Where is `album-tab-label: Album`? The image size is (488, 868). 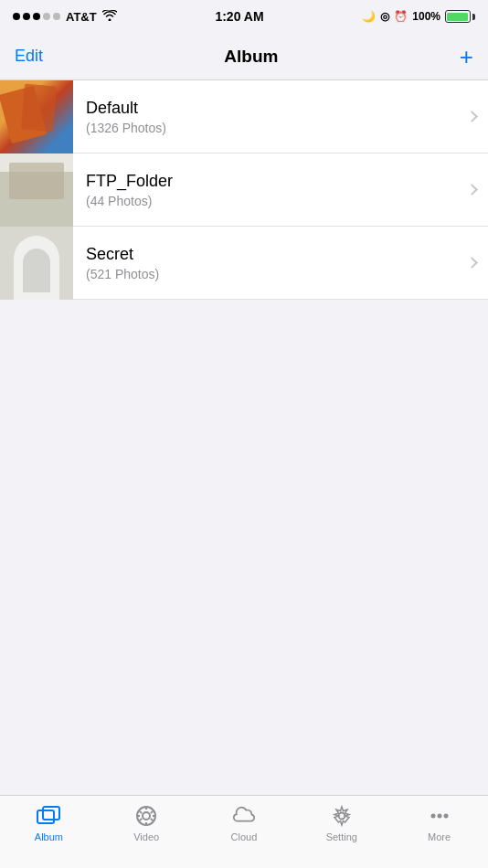 album-tab-label: Album is located at coordinates (49, 837).